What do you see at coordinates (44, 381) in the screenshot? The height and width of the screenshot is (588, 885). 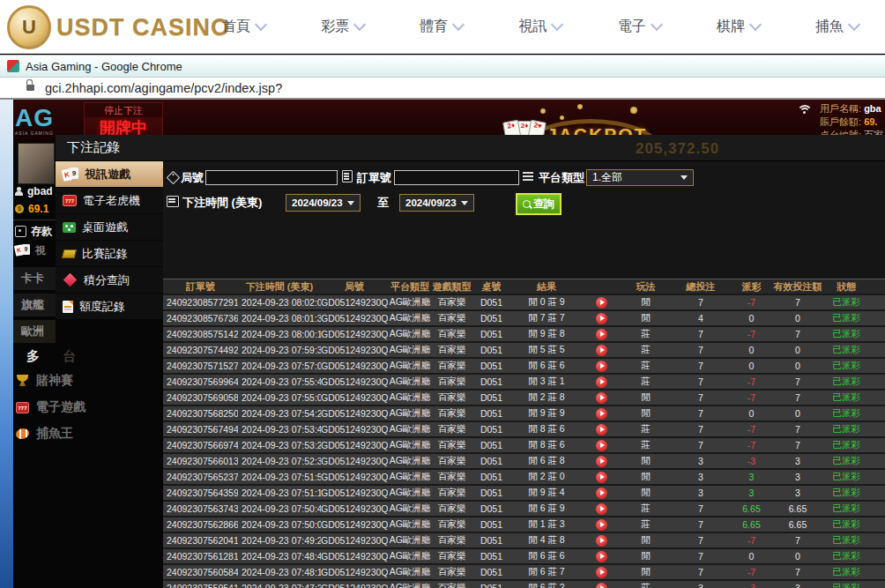 I see `lobby-item-tournament: 賭神賽` at bounding box center [44, 381].